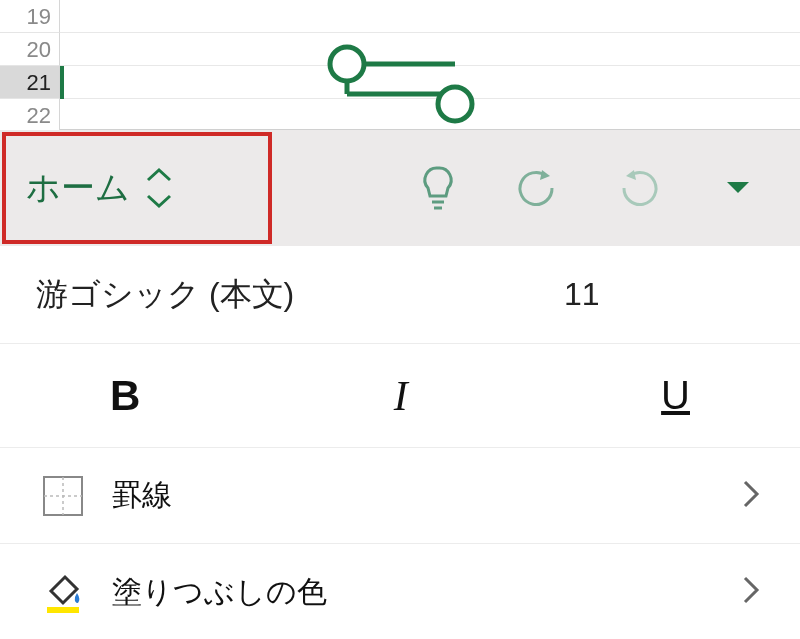 The image size is (800, 639). Describe the element at coordinates (676, 396) in the screenshot. I see `underline-button: U` at that location.